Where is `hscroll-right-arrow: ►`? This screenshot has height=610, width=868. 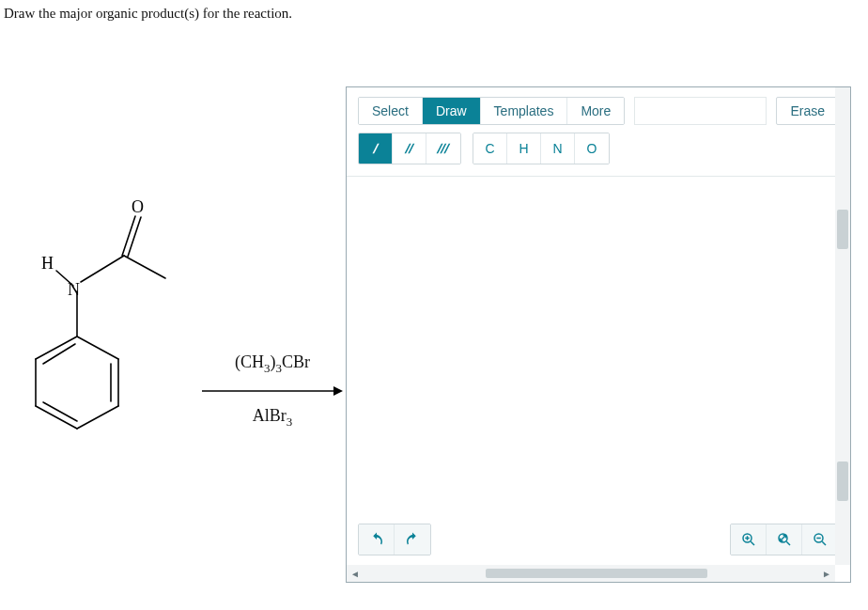
hscroll-right-arrow: ► is located at coordinates (827, 573).